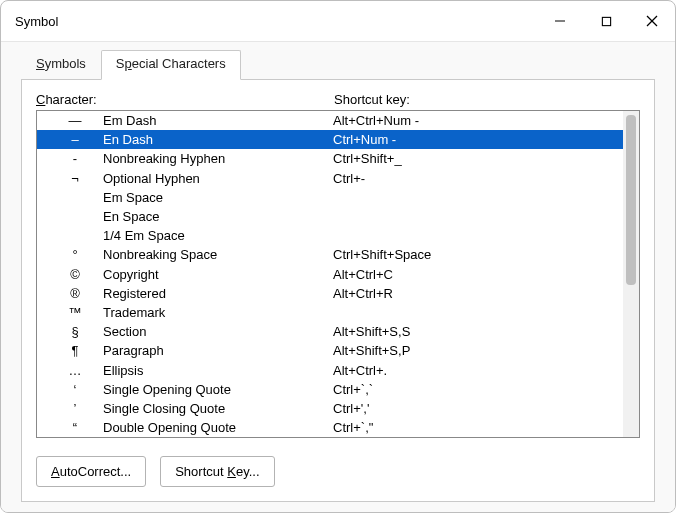 The image size is (676, 513). What do you see at coordinates (338, 508) in the screenshot?
I see `dialog-footer: Insert Cancel` at bounding box center [338, 508].